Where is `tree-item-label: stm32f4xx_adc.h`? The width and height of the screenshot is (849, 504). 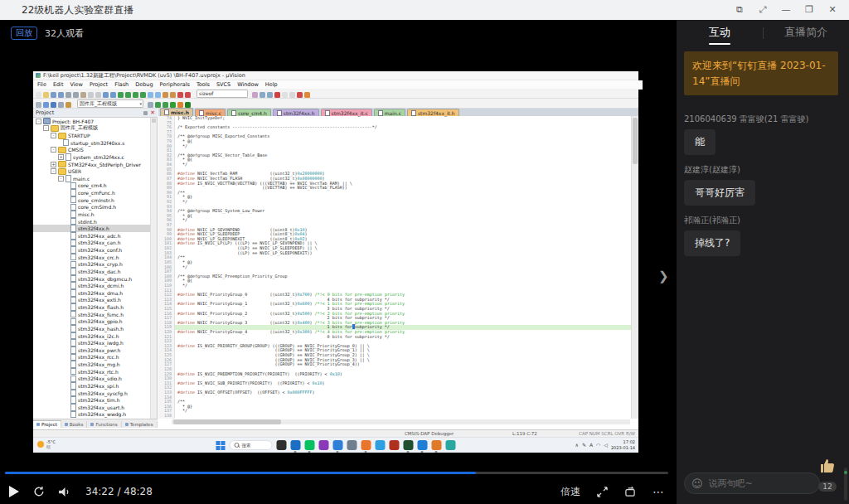 tree-item-label: stm32f4xx_adc.h is located at coordinates (99, 235).